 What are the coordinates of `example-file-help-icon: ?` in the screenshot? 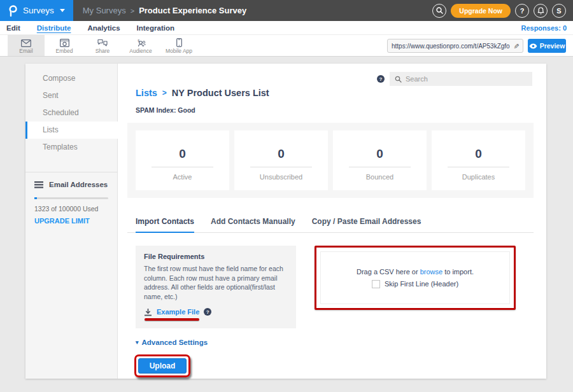 It's located at (208, 312).